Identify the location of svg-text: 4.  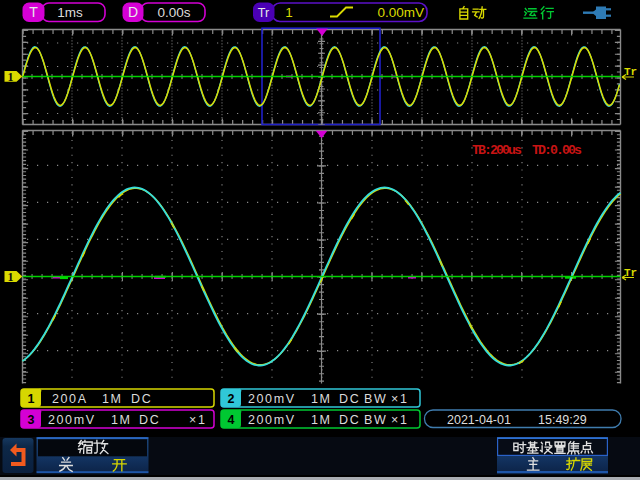
(232, 420).